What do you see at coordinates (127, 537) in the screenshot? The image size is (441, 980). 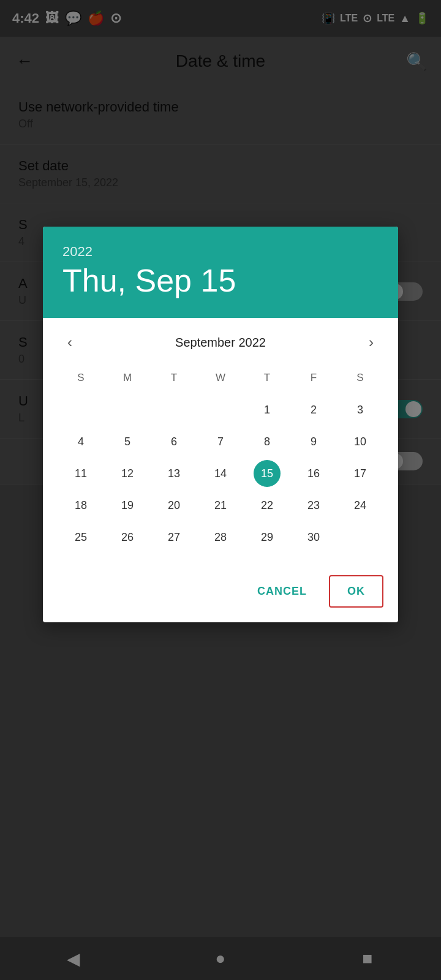 I see `cal-day-26: 26` at bounding box center [127, 537].